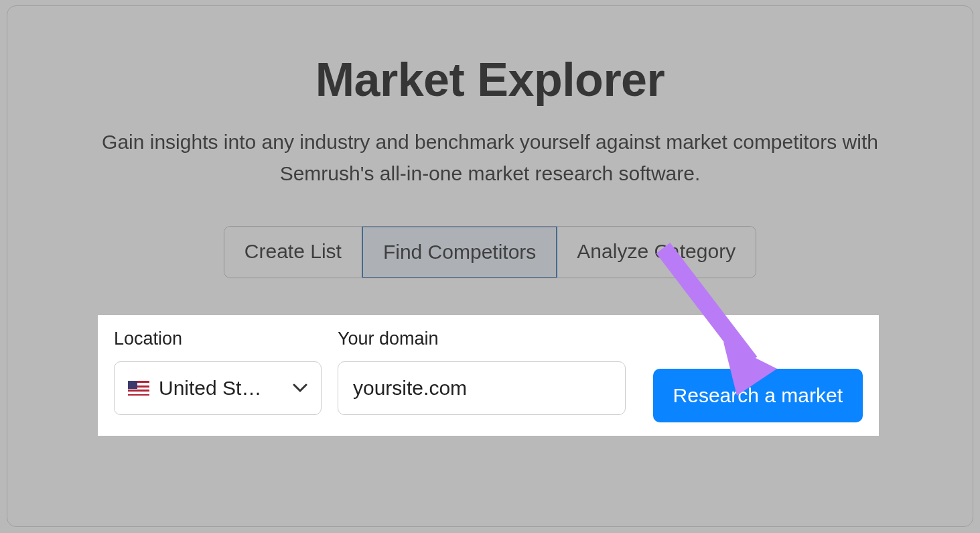  I want to click on tab-create-list: Create List, so click(293, 252).